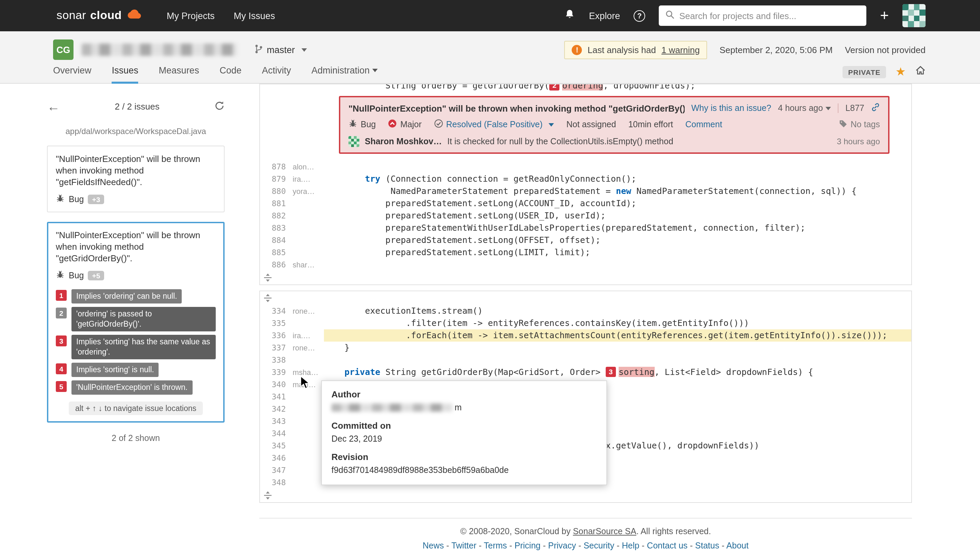 This screenshot has height=558, width=980. What do you see at coordinates (276, 253) in the screenshot?
I see `line-number: 885` at bounding box center [276, 253].